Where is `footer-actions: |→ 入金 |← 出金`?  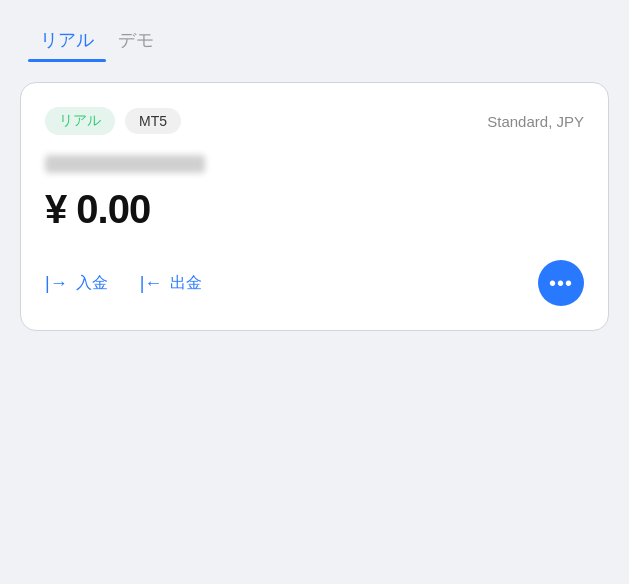 footer-actions: |→ 入金 |← 出金 is located at coordinates (124, 284).